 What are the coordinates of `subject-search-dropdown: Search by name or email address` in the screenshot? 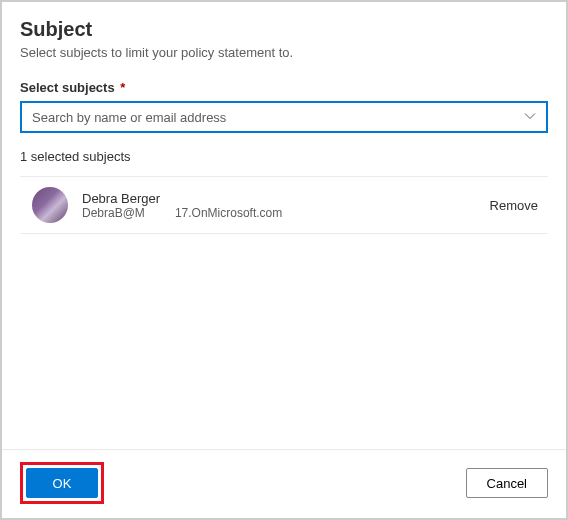 It's located at (284, 117).